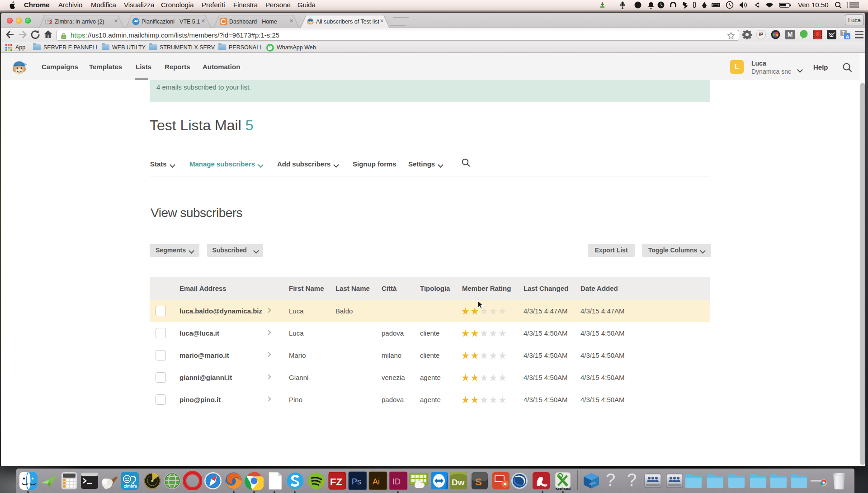 The height and width of the screenshot is (493, 868). Describe the element at coordinates (356, 482) in the screenshot. I see `svg-text: Ps` at that location.